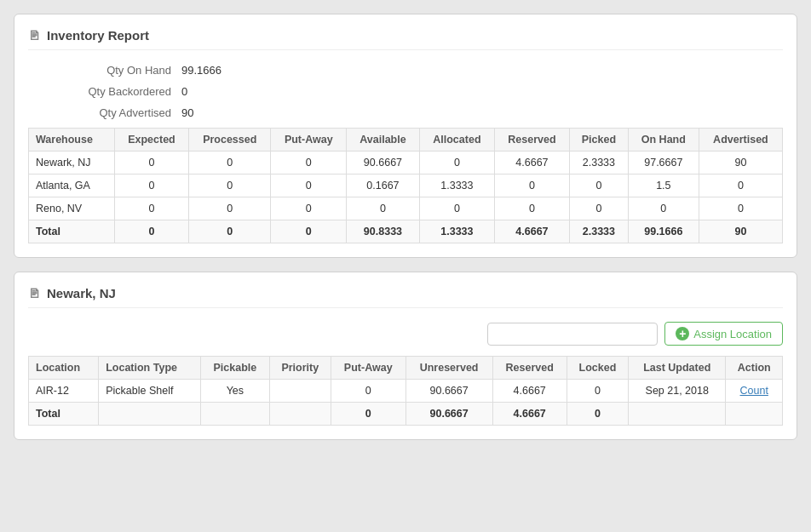  What do you see at coordinates (532, 232) in the screenshot?
I see `table-total-cell: 4.6667` at bounding box center [532, 232].